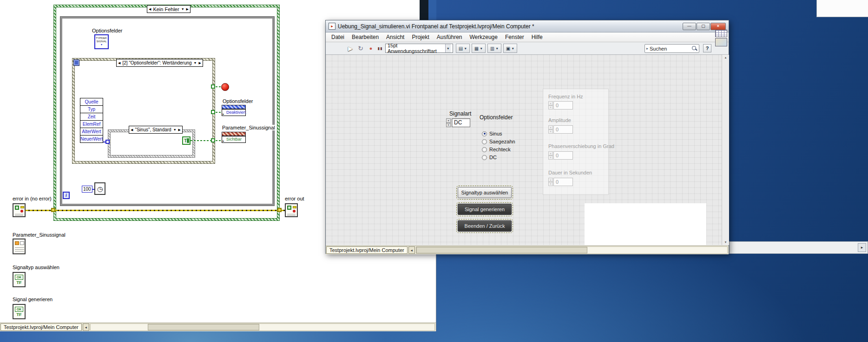  I want to click on parameter-sinussignal-terminal, so click(19, 246).